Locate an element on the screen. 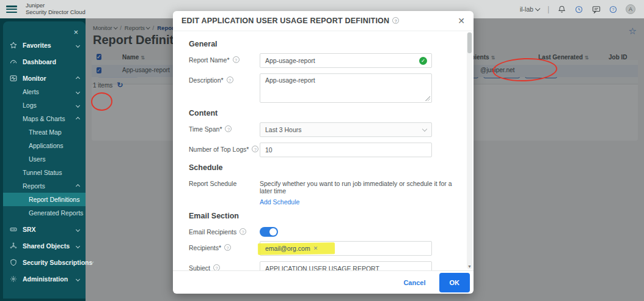 The image size is (644, 301). srx-device-icon is located at coordinates (13, 229).